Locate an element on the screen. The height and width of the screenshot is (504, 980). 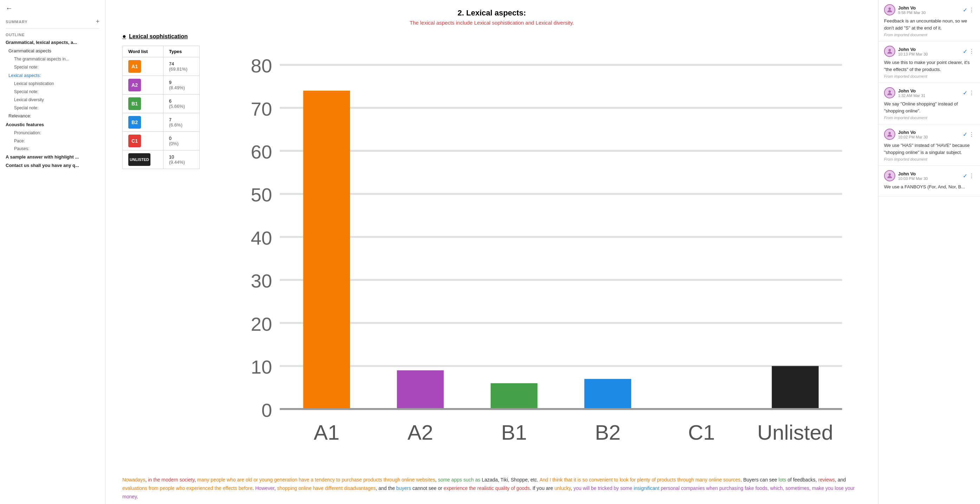
sidebar-item-pronunciation: Pronunciation: is located at coordinates (52, 133).